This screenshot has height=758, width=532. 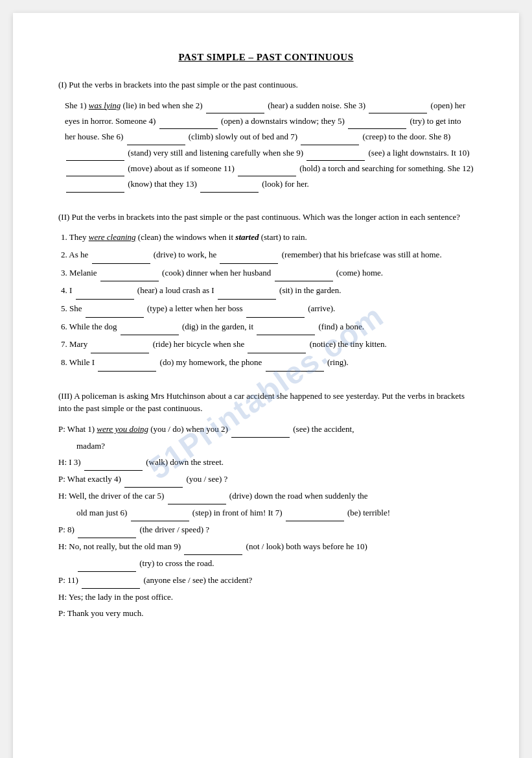 What do you see at coordinates (266, 463) in the screenshot?
I see `dialog-line-2: H: I 3) (walk) down the street.` at bounding box center [266, 463].